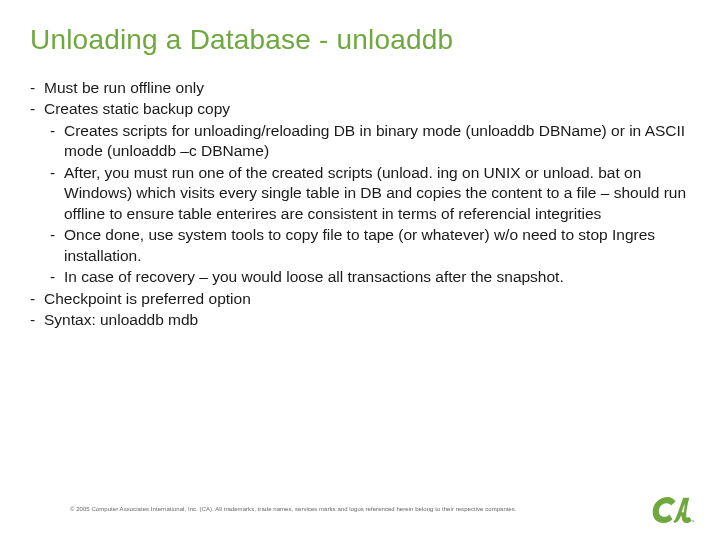  Describe the element at coordinates (671, 510) in the screenshot. I see `ca-logo-icon: ™` at that location.